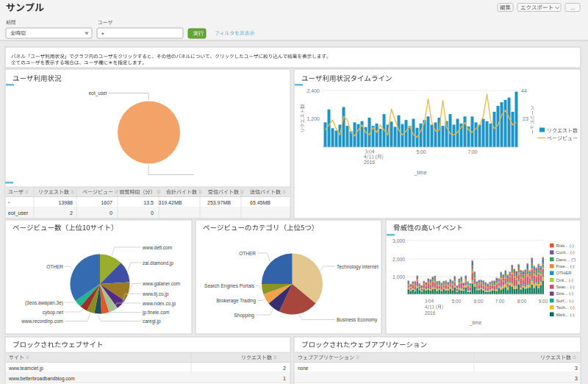  Describe the element at coordinates (565, 294) in the screenshot. I see `svg-text: Stre... (-)` at that location.